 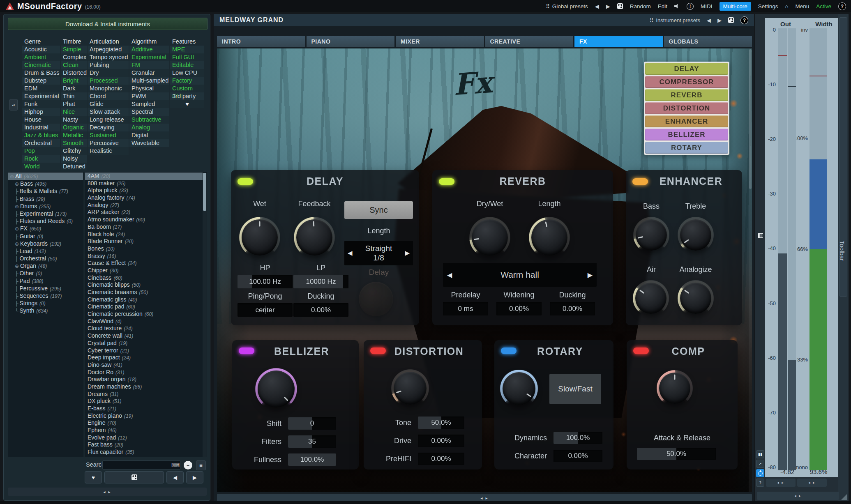 I want to click on filter-option-Processed: Processed, so click(x=108, y=81).